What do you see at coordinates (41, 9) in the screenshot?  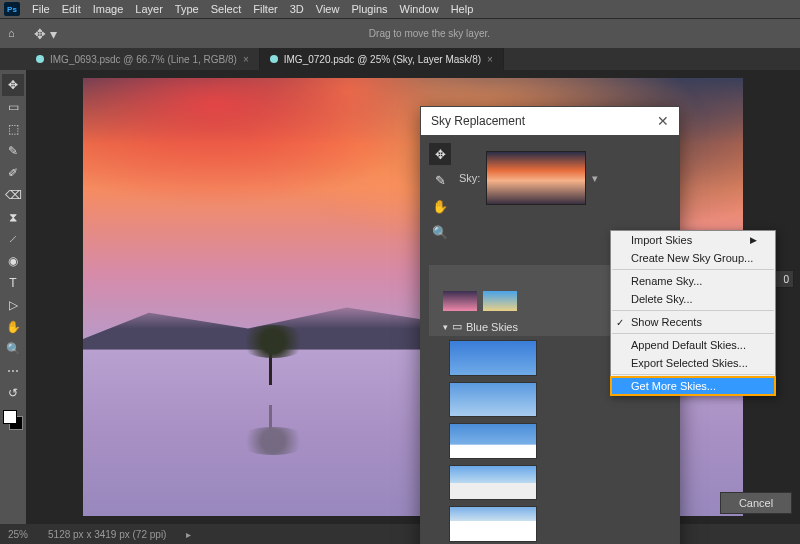 I see `menu-file: File` at bounding box center [41, 9].